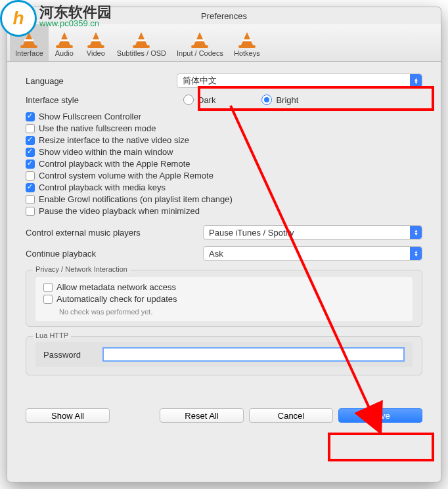  Describe the element at coordinates (224, 200) in the screenshot. I see `checkbox-option: Enable Growl notifications (on playlist …` at that location.